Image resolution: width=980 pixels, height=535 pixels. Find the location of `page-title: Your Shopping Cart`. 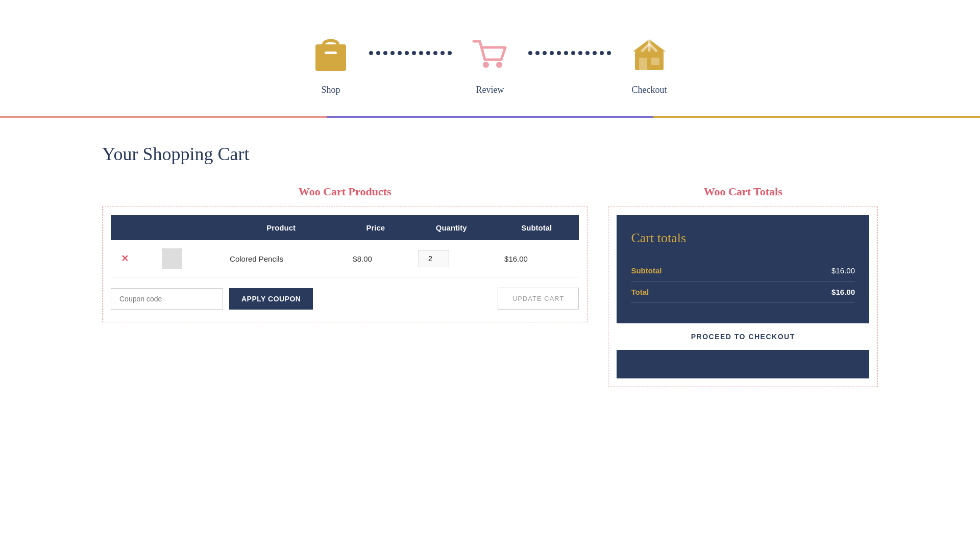

page-title: Your Shopping Cart is located at coordinates (490, 154).